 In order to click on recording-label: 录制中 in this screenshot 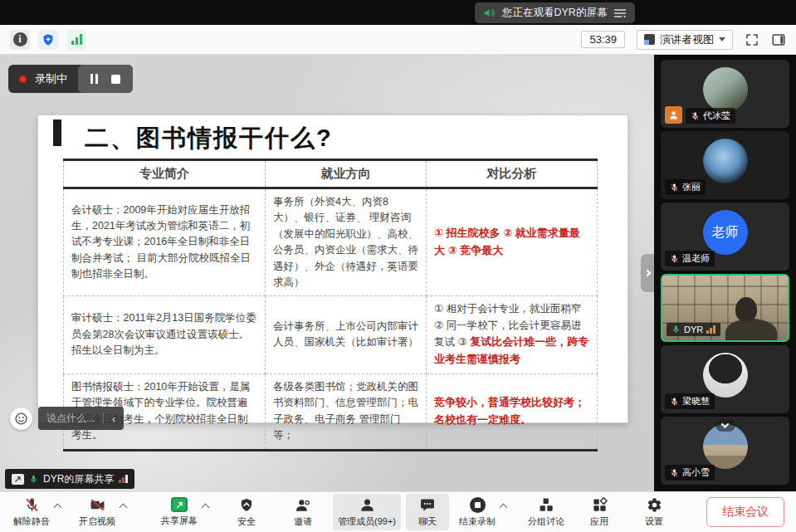, I will do `click(51, 79)`.